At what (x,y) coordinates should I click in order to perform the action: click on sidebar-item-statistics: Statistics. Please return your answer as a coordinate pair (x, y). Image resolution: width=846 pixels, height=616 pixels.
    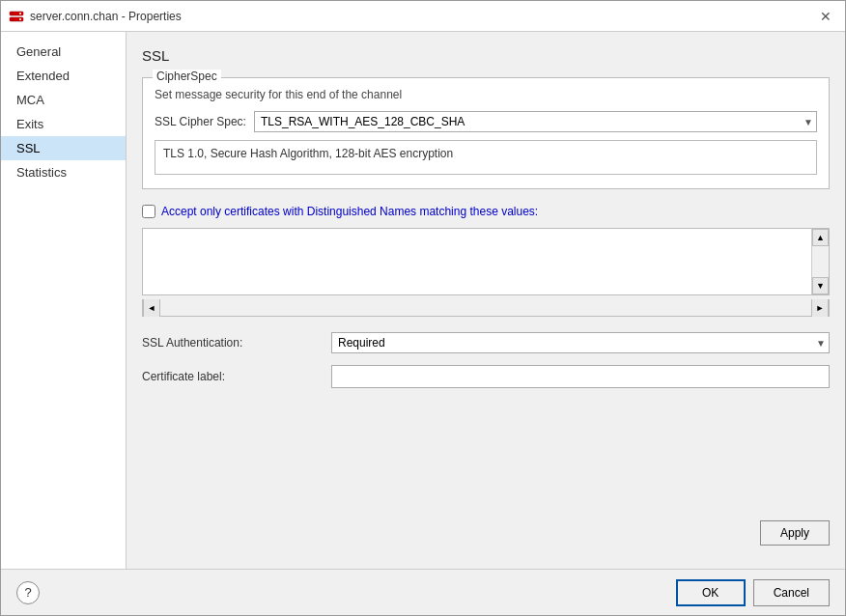
    Looking at the image, I should click on (64, 172).